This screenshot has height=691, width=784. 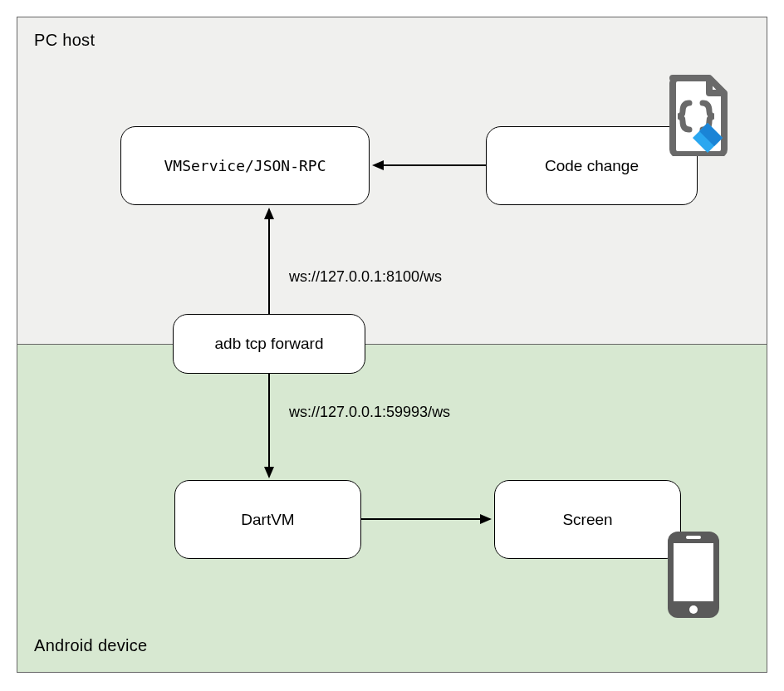 What do you see at coordinates (244, 166) in the screenshot?
I see `node-vmservice-label: VMService/JSON-RPC` at bounding box center [244, 166].